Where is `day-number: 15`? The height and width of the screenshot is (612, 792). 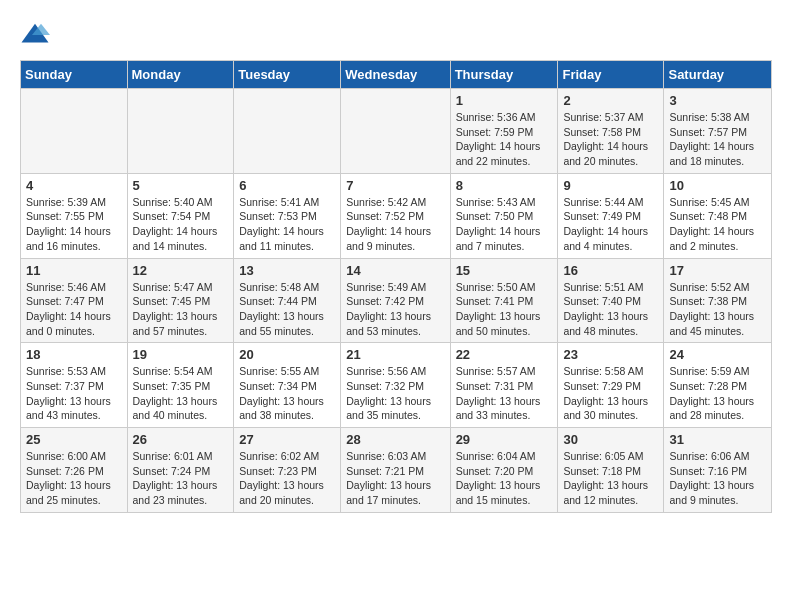 day-number: 15 is located at coordinates (504, 270).